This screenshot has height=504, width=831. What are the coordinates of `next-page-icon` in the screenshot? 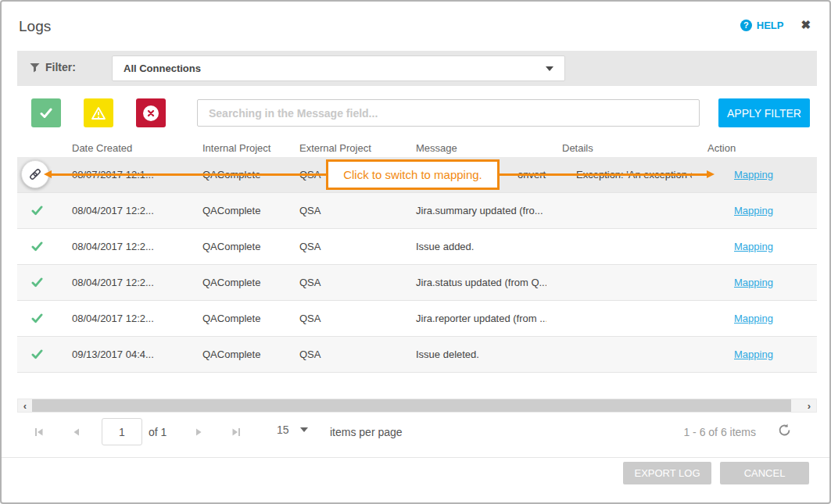 It's located at (199, 432).